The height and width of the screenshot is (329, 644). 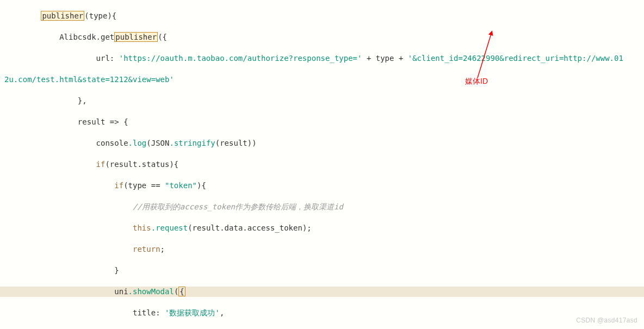 I want to click on code-line: publisher(type){, so click(x=322, y=16).